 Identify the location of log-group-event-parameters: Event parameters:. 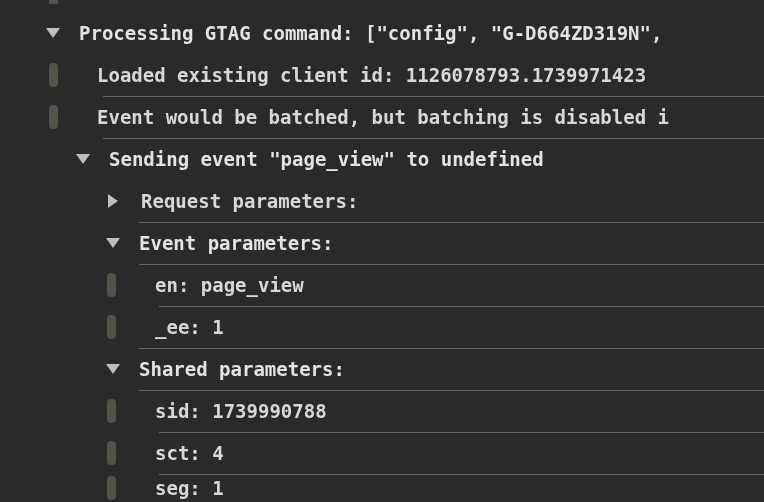
(382, 243).